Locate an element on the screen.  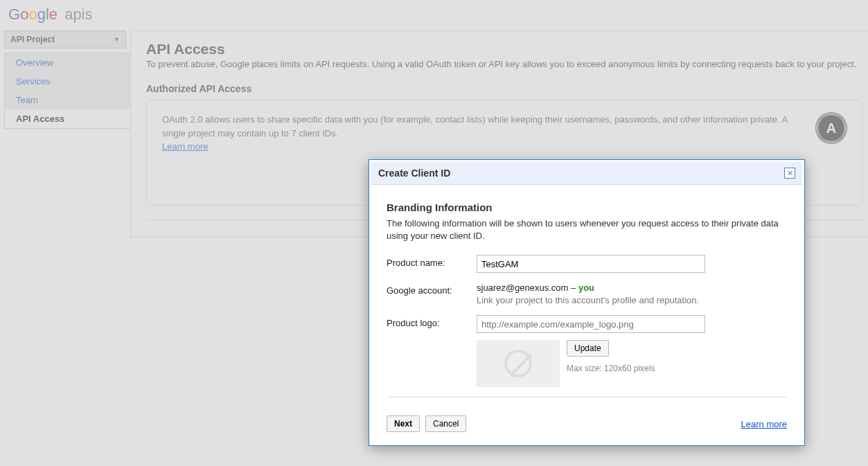
no-image-icon is located at coordinates (518, 364).